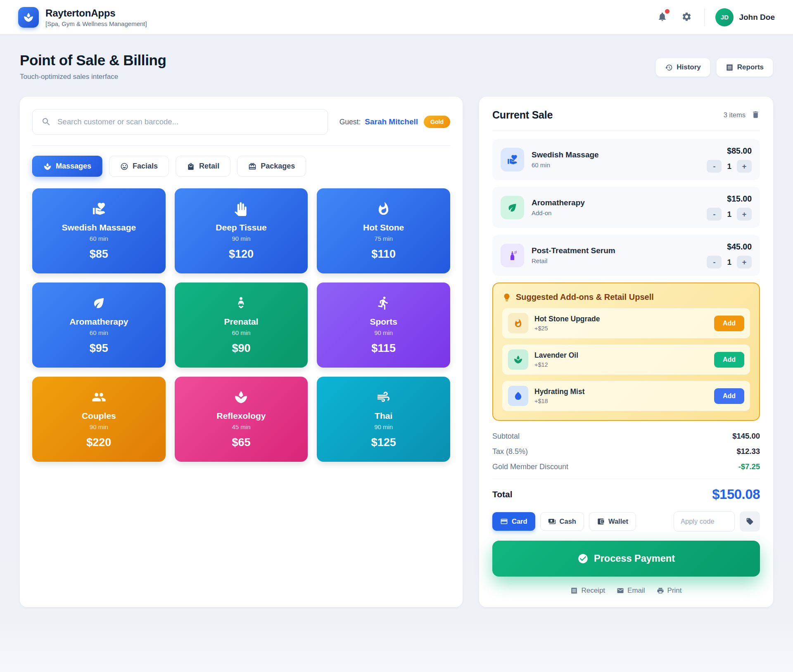 The image size is (793, 672). What do you see at coordinates (383, 231) in the screenshot?
I see `service-card-hot-stone: Hot Stone 75 min $110` at bounding box center [383, 231].